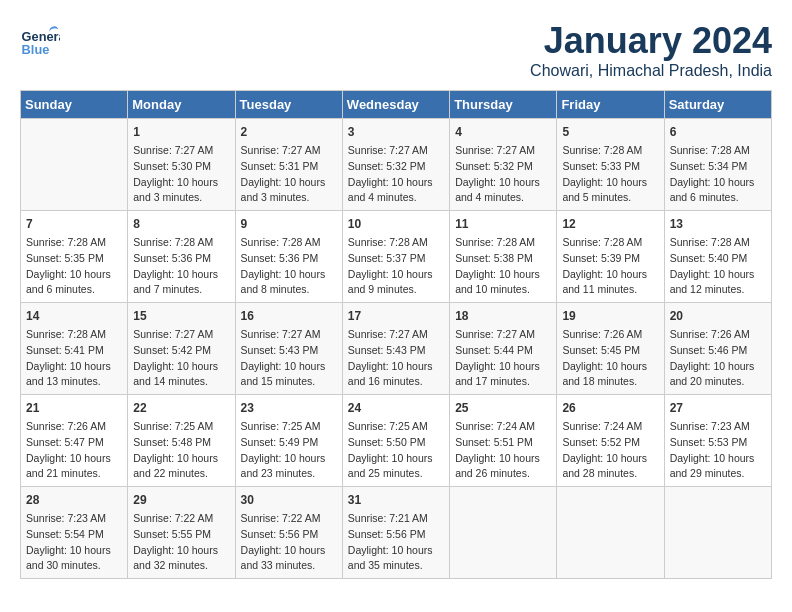 Image resolution: width=792 pixels, height=612 pixels. What do you see at coordinates (503, 382) in the screenshot?
I see `day-info: and 17 minutes.` at bounding box center [503, 382].